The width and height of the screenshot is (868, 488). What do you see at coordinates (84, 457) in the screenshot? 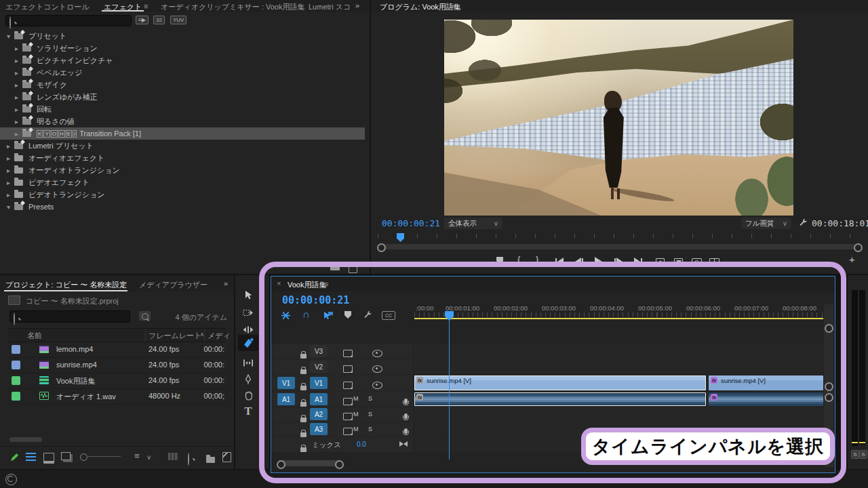
I see `zoom-slider-handle` at bounding box center [84, 457].